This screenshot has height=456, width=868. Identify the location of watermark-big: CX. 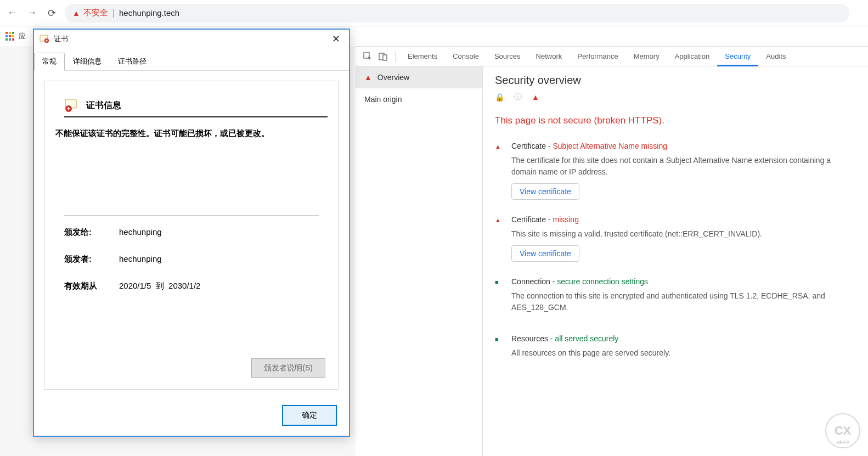
(843, 431).